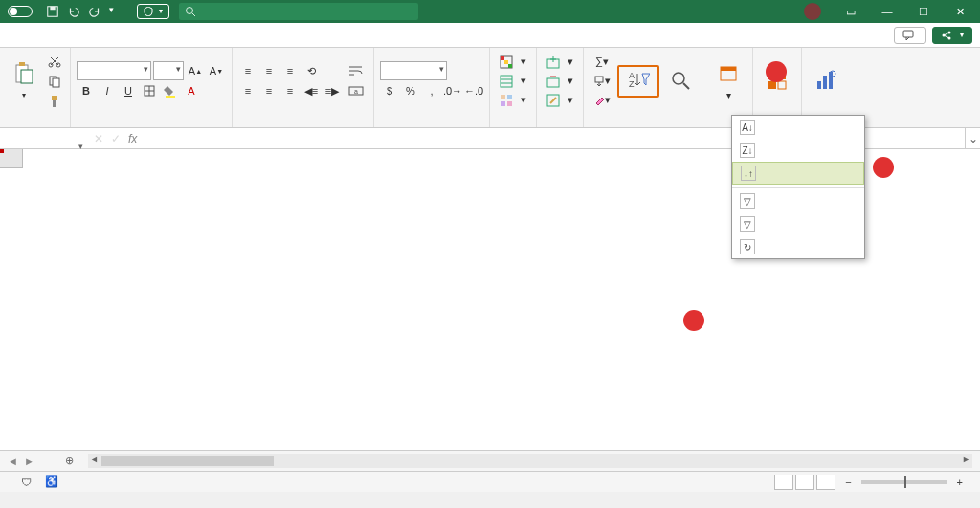 Image resolution: width=980 pixels, height=508 pixels. Describe the element at coordinates (513, 88) in the screenshot. I see `group-styles: ▾ ▾ ▾` at that location.